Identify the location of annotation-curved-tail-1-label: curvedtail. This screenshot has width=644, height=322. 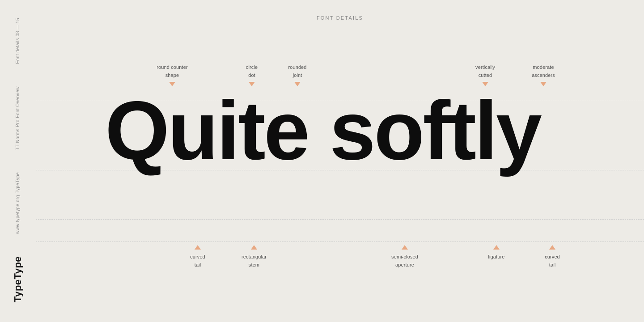
(198, 261).